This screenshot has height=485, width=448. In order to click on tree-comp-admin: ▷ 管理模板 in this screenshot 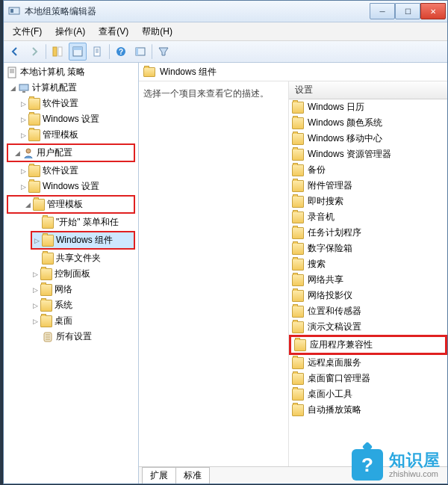, I will do `click(71, 135)`.